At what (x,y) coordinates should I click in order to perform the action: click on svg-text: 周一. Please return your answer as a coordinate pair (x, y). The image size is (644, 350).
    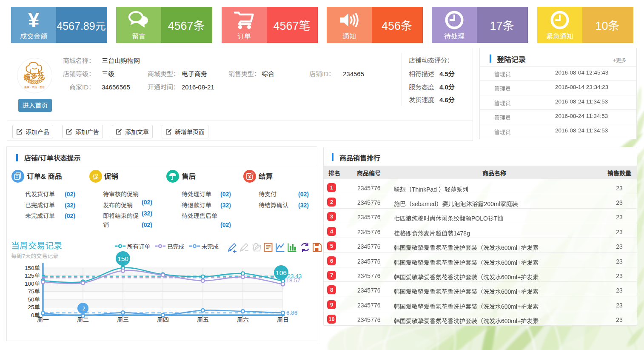
    Looking at the image, I should click on (43, 320).